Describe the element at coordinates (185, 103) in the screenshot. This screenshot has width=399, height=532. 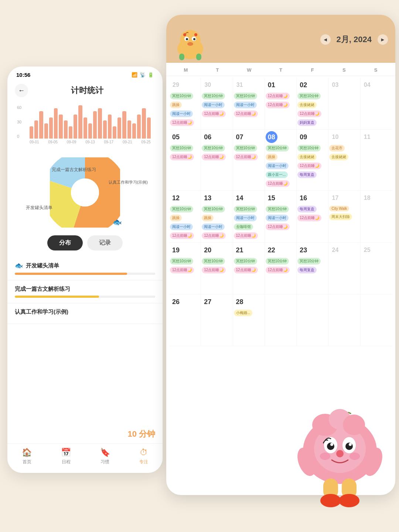
I see `calendar-day: 29冥想10分钟跳操阅读一小时12点前睡🌙` at that location.